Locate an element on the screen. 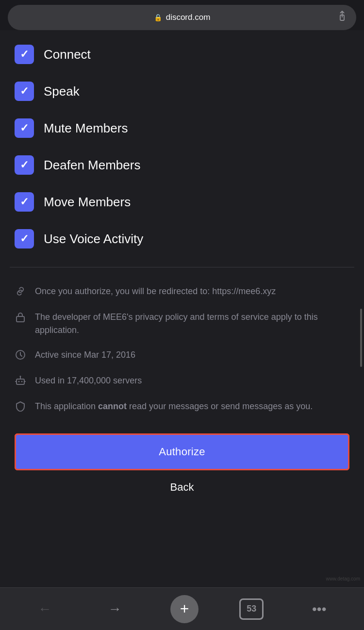 The image size is (364, 630). info-item-privacy: The developer of MEE6's privacy policy a… is located at coordinates (182, 324).